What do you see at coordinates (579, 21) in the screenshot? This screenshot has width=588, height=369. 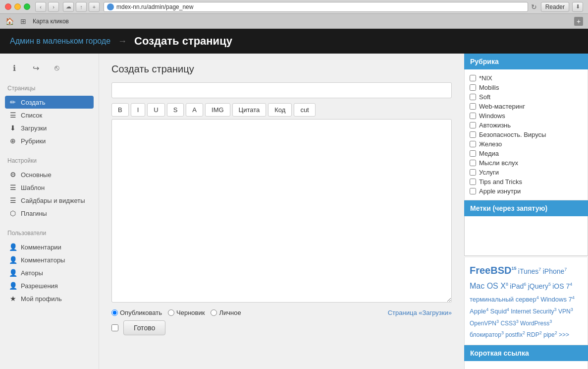 I see `toolbar-add-btn: +` at bounding box center [579, 21].